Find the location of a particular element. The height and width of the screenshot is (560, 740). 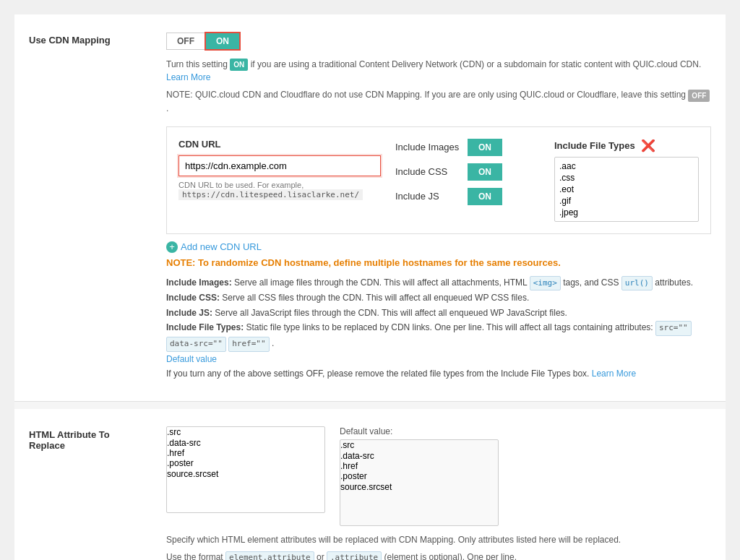

attr-href: href="" is located at coordinates (249, 344).